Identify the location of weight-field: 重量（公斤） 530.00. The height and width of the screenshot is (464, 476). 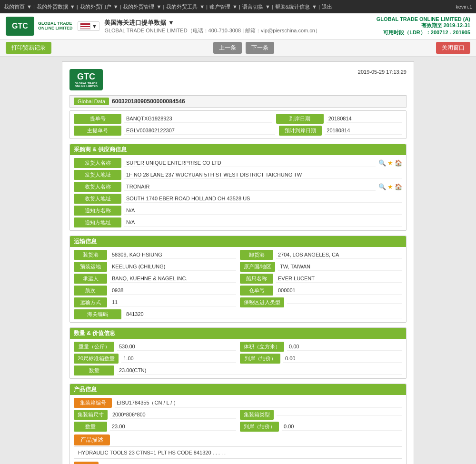
(155, 346).